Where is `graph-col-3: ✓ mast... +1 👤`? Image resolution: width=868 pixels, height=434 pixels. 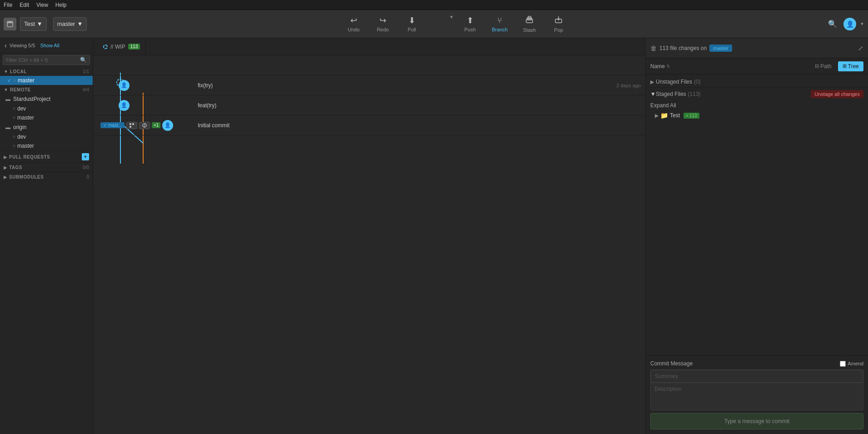
graph-col-3: ✓ mast... +1 👤 is located at coordinates (145, 125).